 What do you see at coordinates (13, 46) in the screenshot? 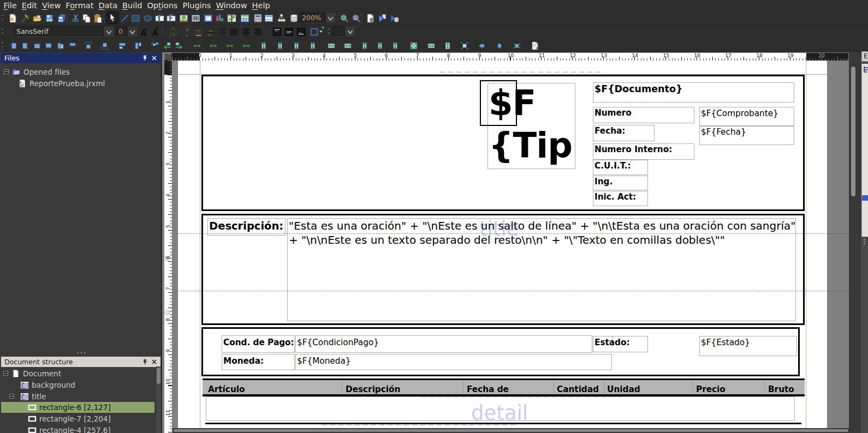
I see `align-left-edges-icon` at bounding box center [13, 46].